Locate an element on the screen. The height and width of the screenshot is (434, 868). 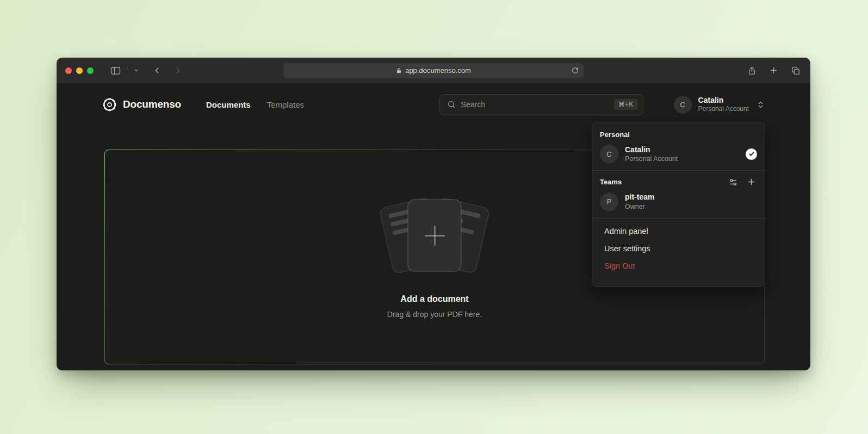
toolbar-right-actions is located at coordinates (774, 71).